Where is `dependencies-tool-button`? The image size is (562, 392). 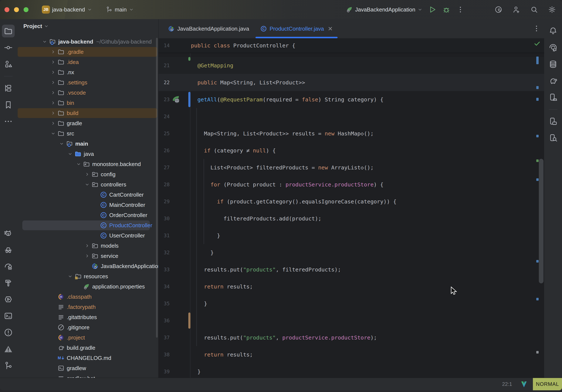
dependencies-tool-button is located at coordinates (8, 88).